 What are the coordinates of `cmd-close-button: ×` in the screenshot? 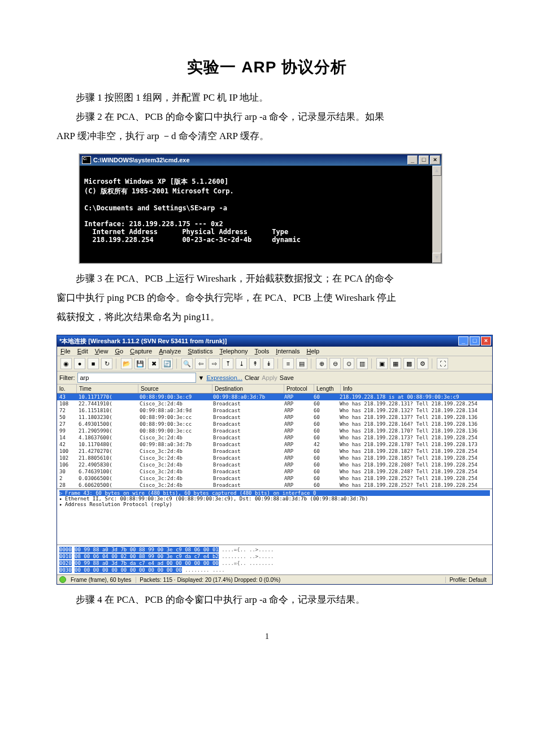 It's located at (435, 160).